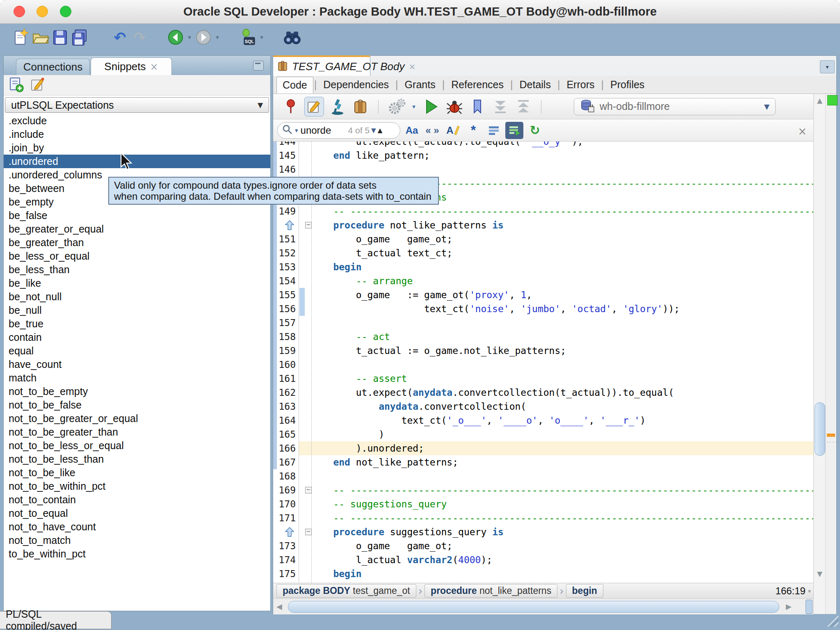 This screenshot has height=630, width=840. I want to click on snippet-item: be_greater_than, so click(137, 243).